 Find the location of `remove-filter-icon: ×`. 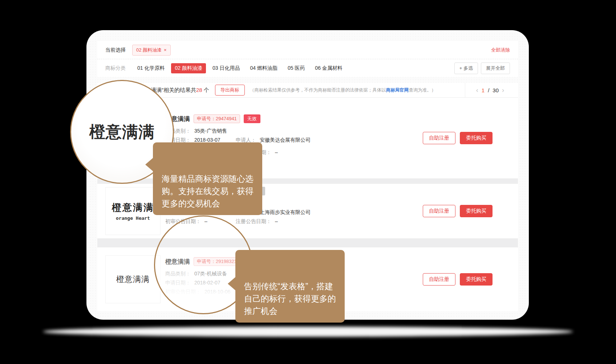

remove-filter-icon: × is located at coordinates (165, 50).